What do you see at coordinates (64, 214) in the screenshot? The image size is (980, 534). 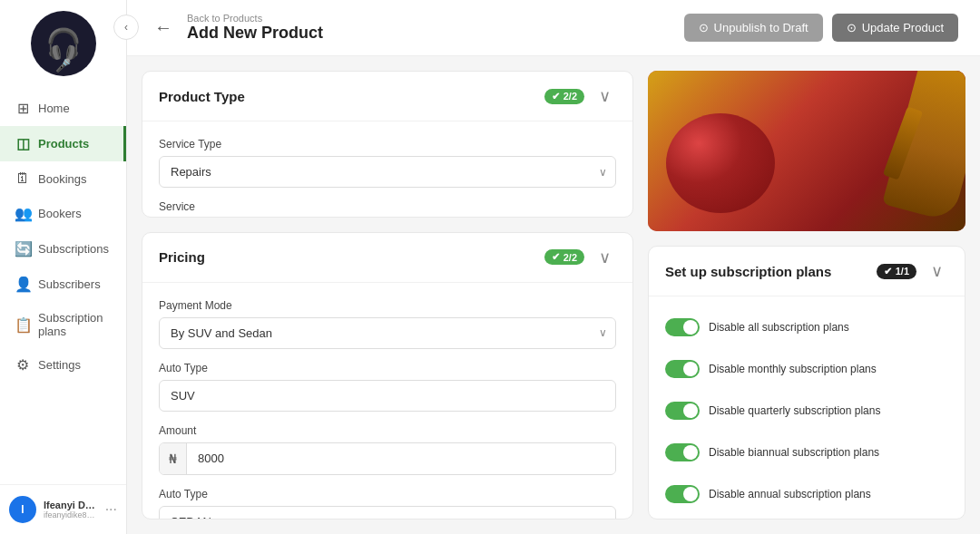 I see `sidebar-item-bookers: 👥 Bookers` at bounding box center [64, 214].